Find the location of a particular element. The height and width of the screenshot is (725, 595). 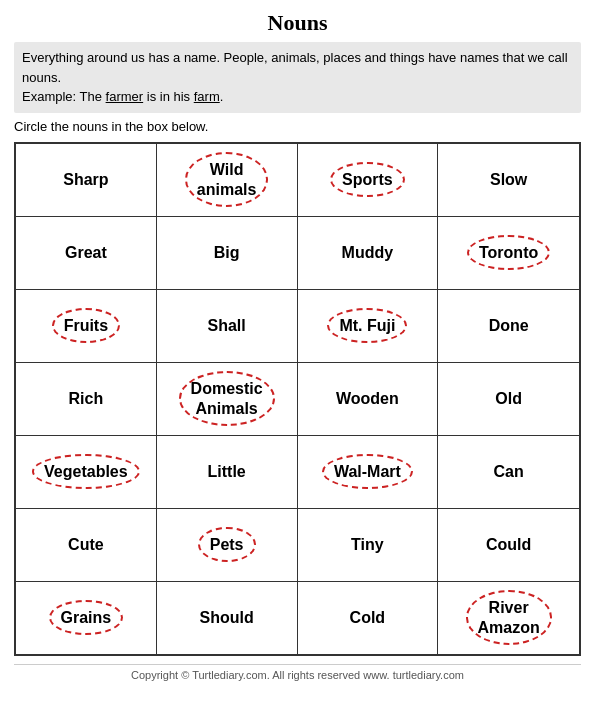

intro-section: Everything around us has a name. People,… is located at coordinates (298, 78).